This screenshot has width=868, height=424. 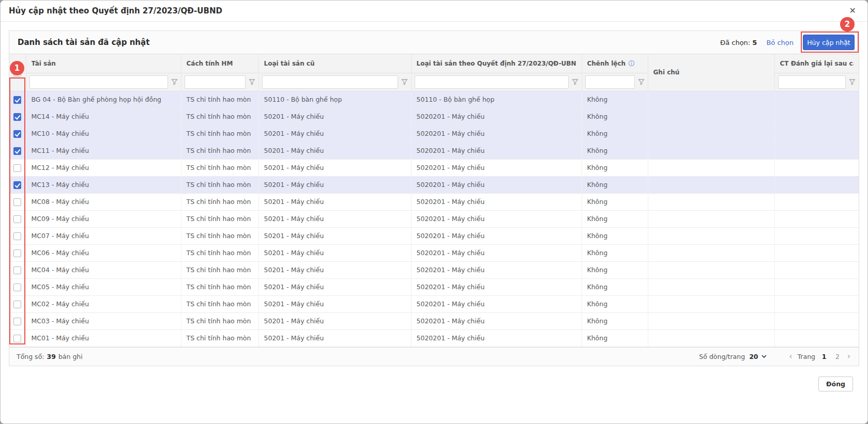 What do you see at coordinates (434, 287) in the screenshot?
I see `table-row: MC05 - Máy chiếu TS chỉ tính hao mòn 502…` at bounding box center [434, 287].